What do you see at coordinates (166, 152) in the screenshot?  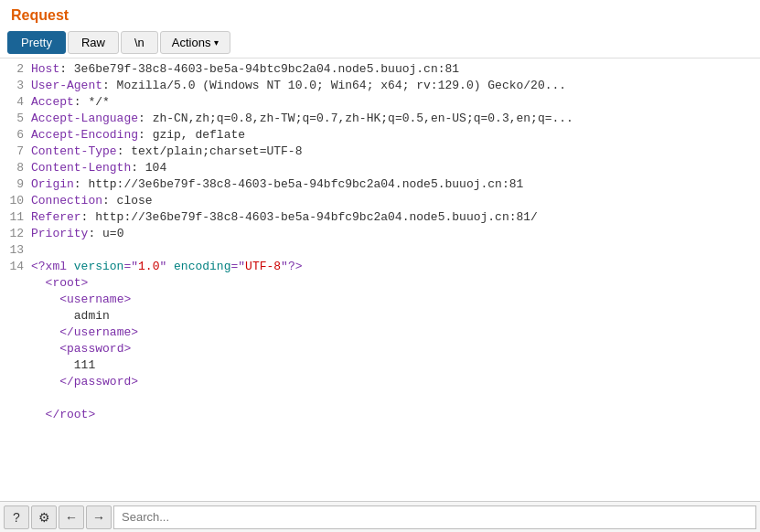 I see `line-content: Content-Type: text/plain;charset=UTF-8` at bounding box center [166, 152].